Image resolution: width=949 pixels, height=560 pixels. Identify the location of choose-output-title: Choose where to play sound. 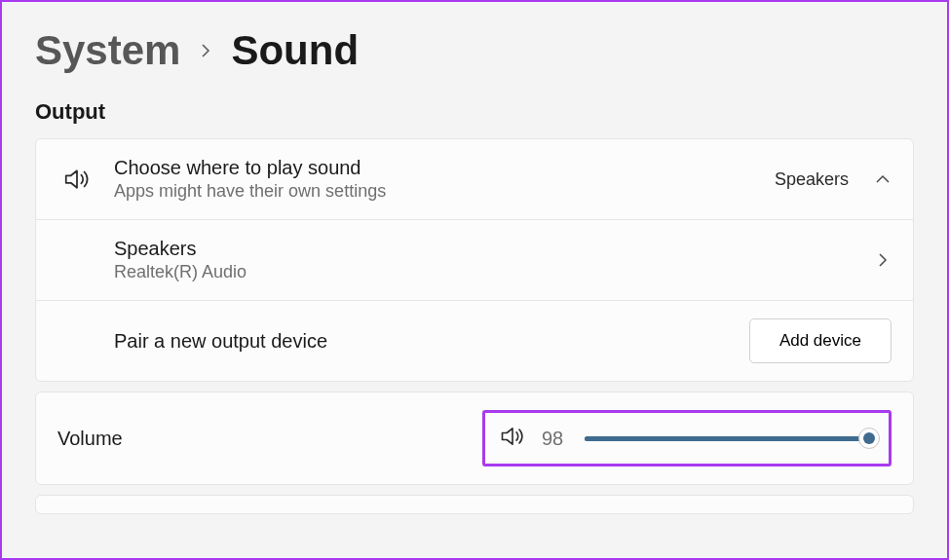
(436, 168).